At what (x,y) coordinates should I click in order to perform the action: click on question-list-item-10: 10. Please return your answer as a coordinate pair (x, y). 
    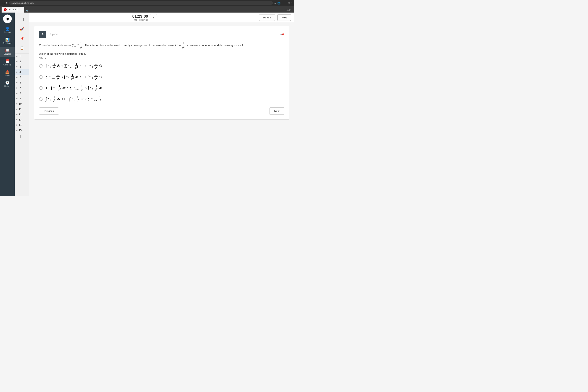
    Looking at the image, I should click on (22, 104).